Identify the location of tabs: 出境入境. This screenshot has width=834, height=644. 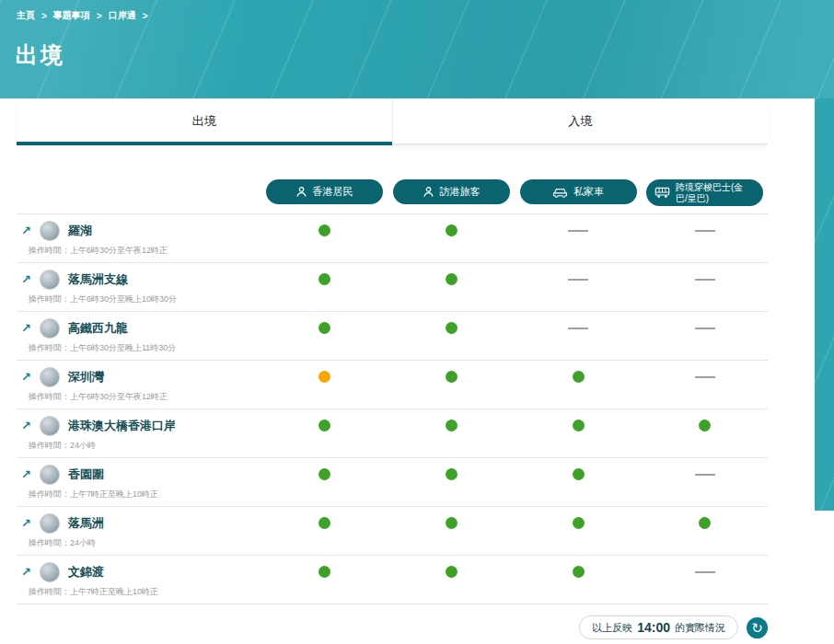
(392, 121).